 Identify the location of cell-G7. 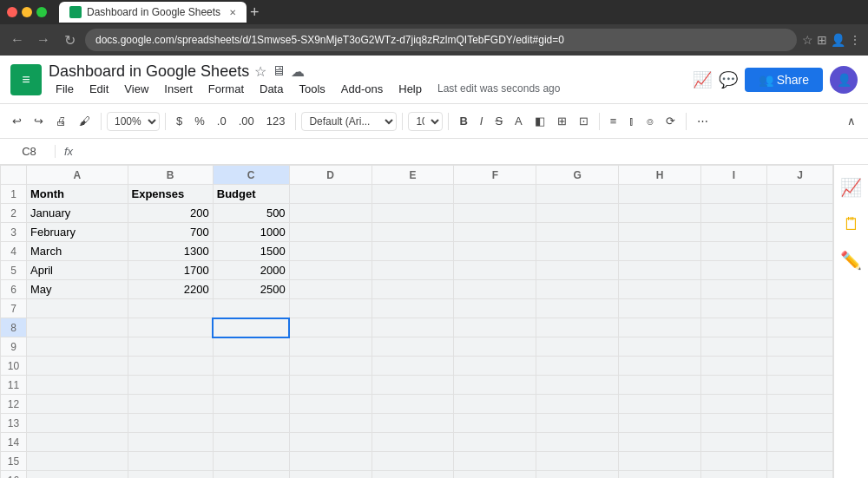
(578, 309).